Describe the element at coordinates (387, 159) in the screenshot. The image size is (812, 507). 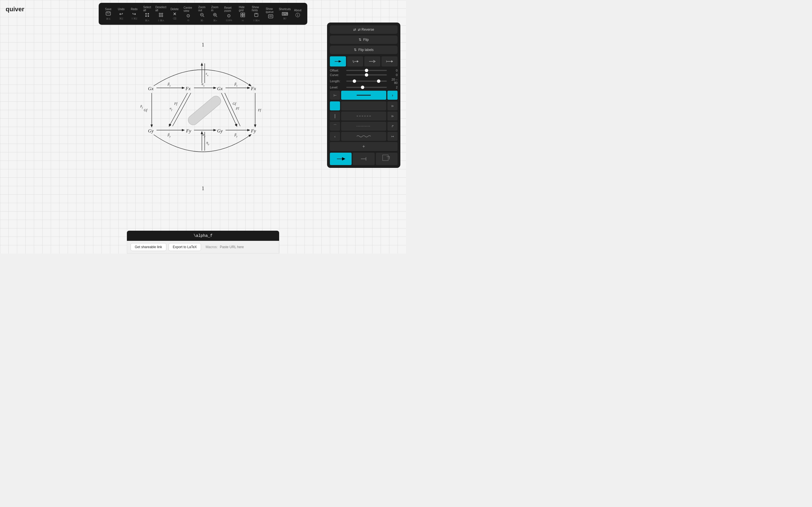
I see `bottom-style-corner-arrows` at that location.